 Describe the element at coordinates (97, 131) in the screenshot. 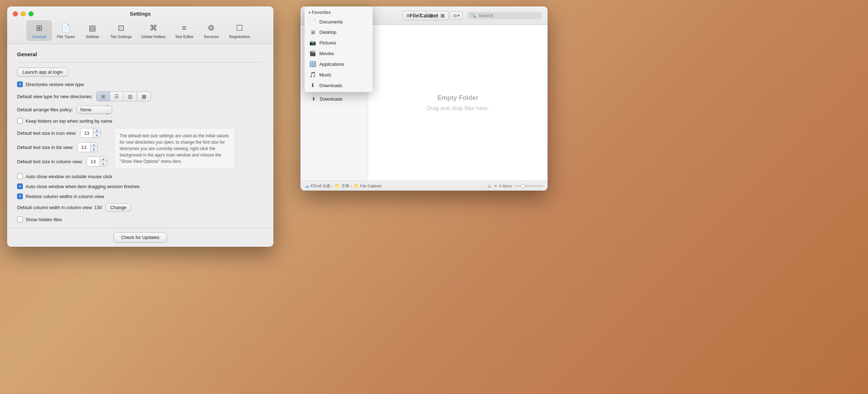

I see `spinner-icon-up: ▲` at that location.